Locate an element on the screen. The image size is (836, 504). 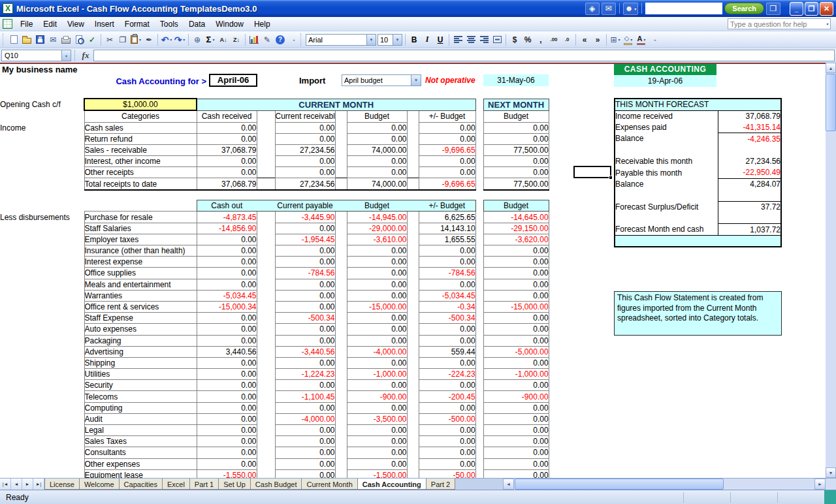
note-box: This Cash Flow Statement is created from… is located at coordinates (698, 313).